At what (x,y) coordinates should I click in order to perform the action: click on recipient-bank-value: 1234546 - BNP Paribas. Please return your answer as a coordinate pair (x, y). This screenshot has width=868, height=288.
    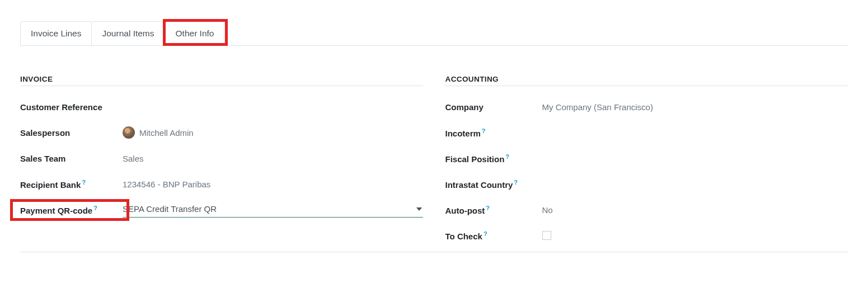
    Looking at the image, I should click on (273, 185).